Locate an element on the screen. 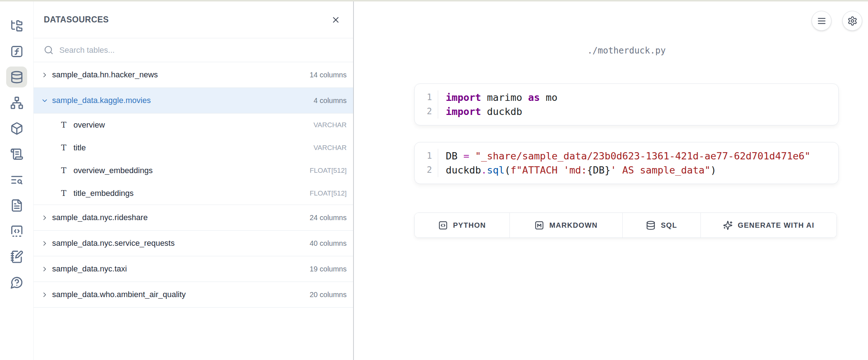 This screenshot has width=868, height=360. message-circle-question-icon is located at coordinates (17, 283).